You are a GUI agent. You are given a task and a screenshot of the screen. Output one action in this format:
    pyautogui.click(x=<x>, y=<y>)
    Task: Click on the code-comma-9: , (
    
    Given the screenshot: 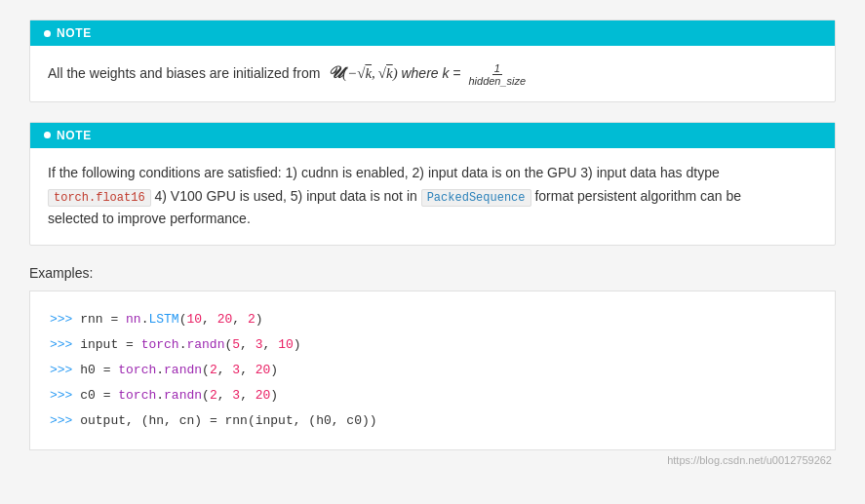 What is the action you would take?
    pyautogui.click(x=137, y=421)
    